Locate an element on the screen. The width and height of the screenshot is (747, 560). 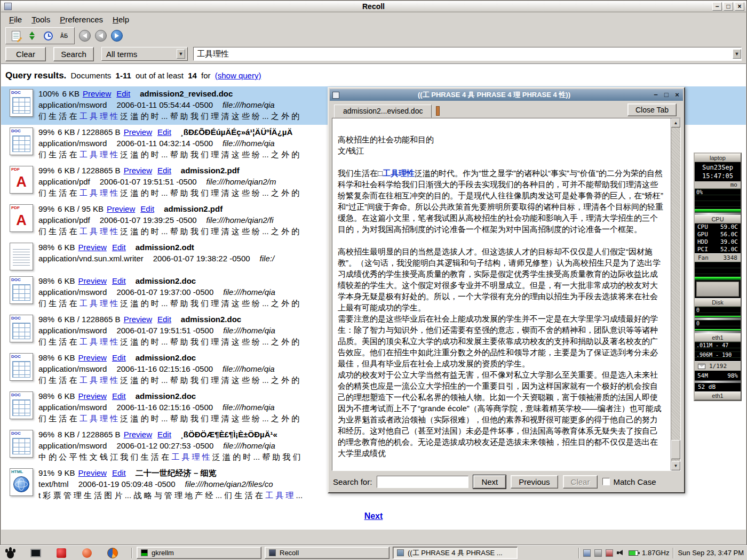
sensor-row: HDD39.0C is located at coordinates (718, 242).